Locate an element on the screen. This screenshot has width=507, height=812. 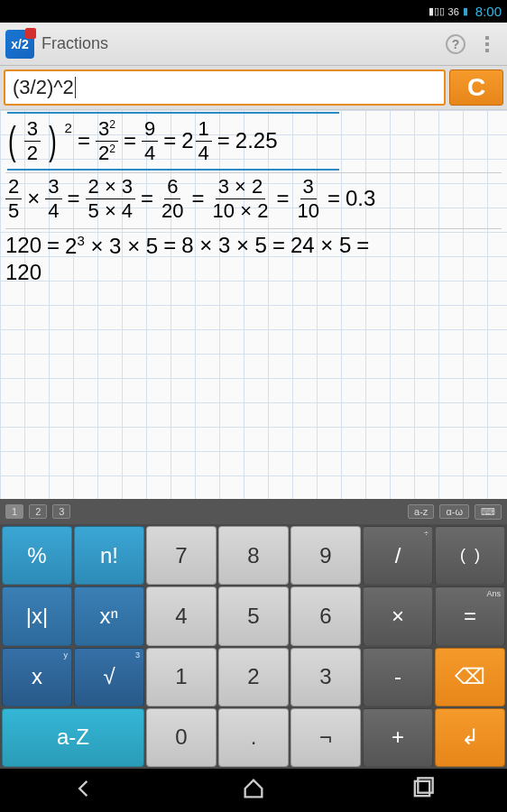
key-alpha: a-Z is located at coordinates (73, 738).